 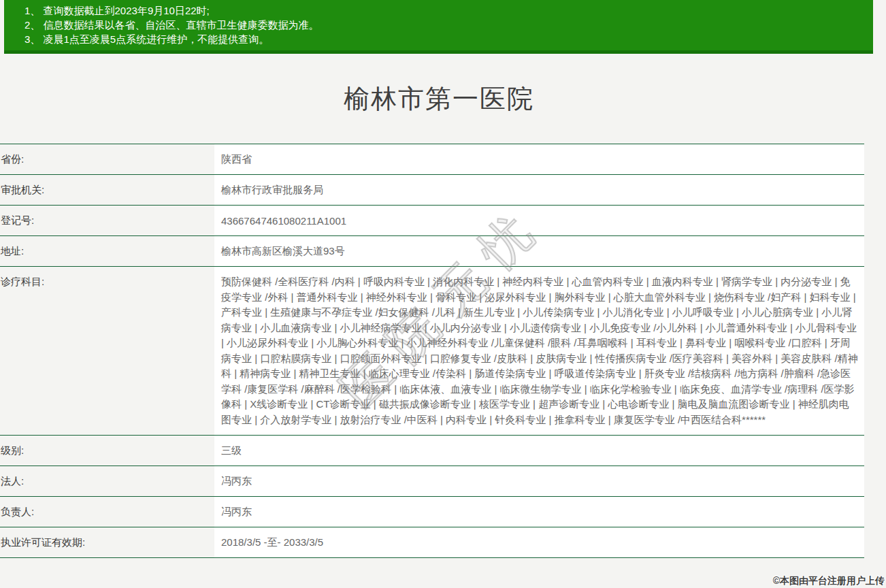 I want to click on table-row-person-in-charge: 负责人: 冯丙东, so click(x=432, y=512).